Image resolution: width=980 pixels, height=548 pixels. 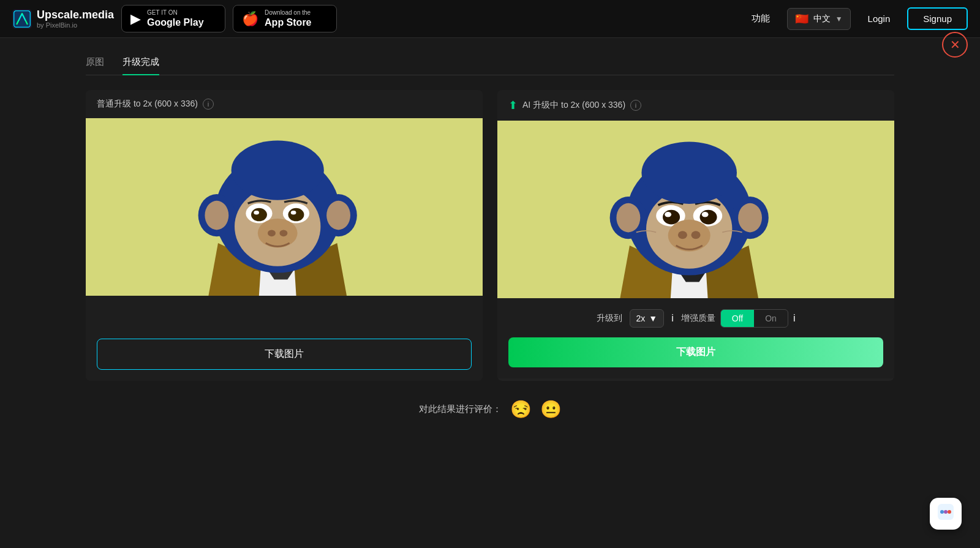 What do you see at coordinates (739, 318) in the screenshot?
I see `quality-toggle-group: 增强质量 Off On i` at bounding box center [739, 318].